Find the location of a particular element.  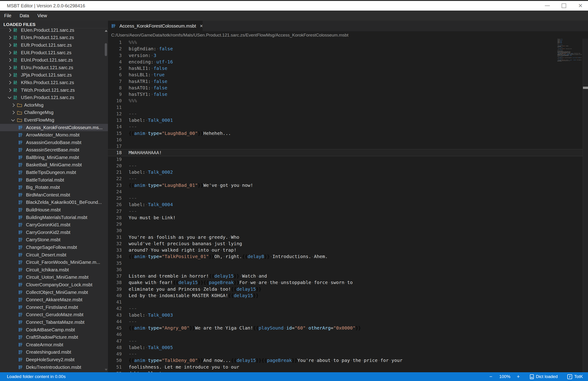

tree-item: MSBTBasketball_MiniGame.msbt is located at coordinates (54, 165).